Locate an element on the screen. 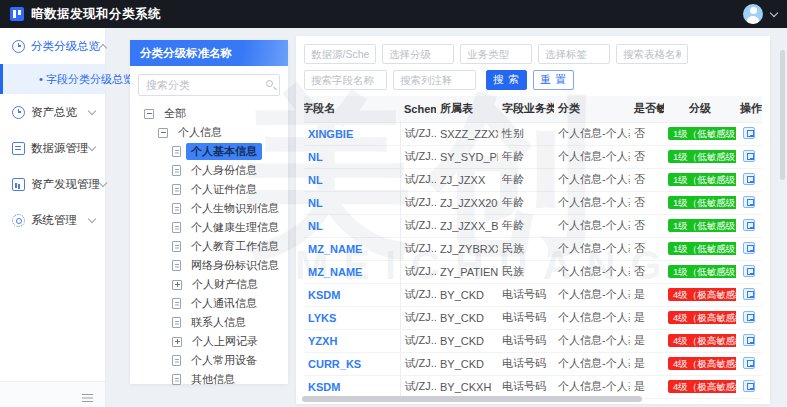  sidebar-footer is located at coordinates (52, 394).